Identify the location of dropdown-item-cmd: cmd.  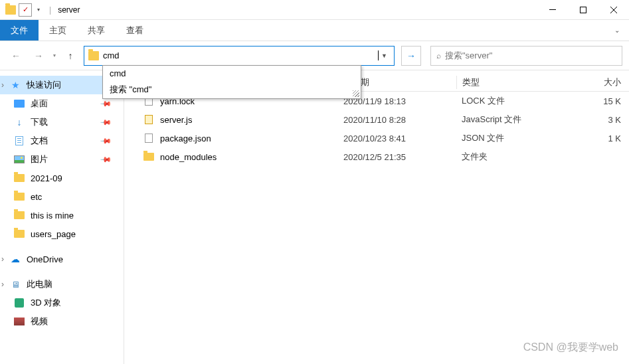
(232, 73).